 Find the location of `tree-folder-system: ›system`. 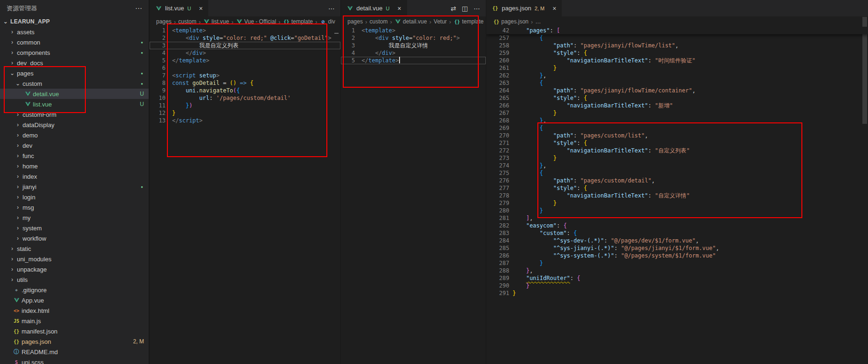

tree-folder-system: ›system is located at coordinates (74, 228).